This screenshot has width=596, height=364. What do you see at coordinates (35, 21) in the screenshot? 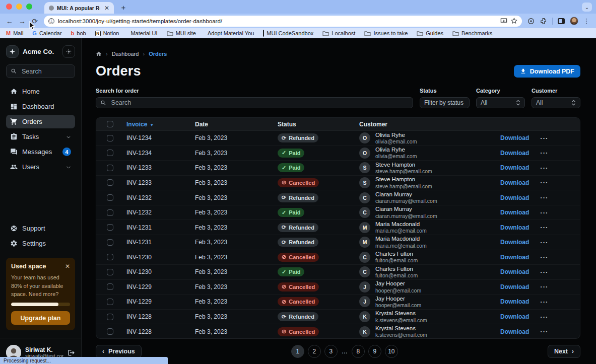
I see `reload-button: ⟳` at bounding box center [35, 21].